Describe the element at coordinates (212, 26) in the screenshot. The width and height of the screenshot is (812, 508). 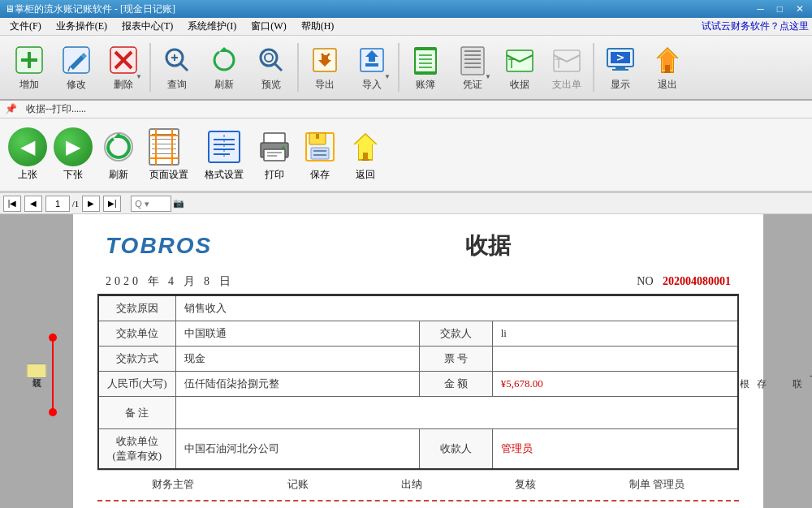
I see `menu-item-system: 系统维护(I)` at that location.